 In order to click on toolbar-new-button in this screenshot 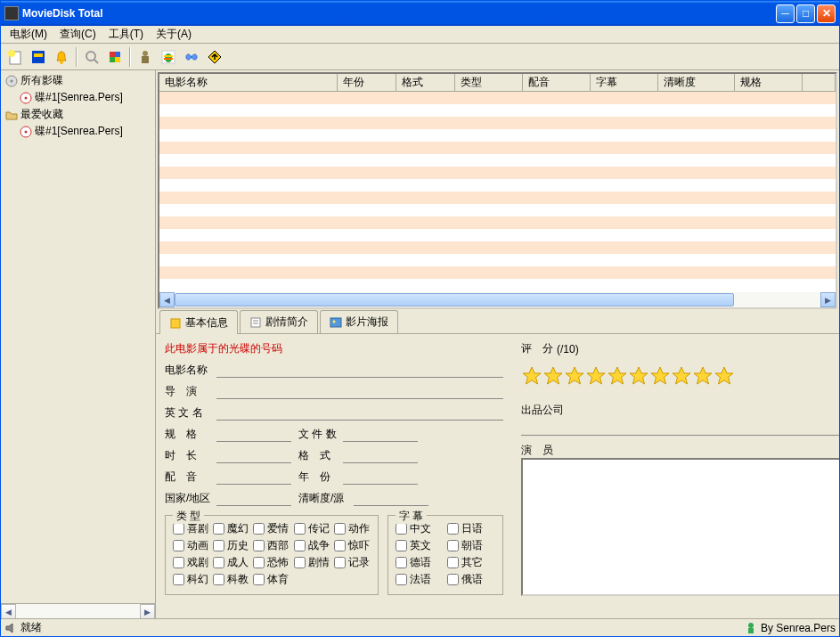, I will do `click(15, 57)`.